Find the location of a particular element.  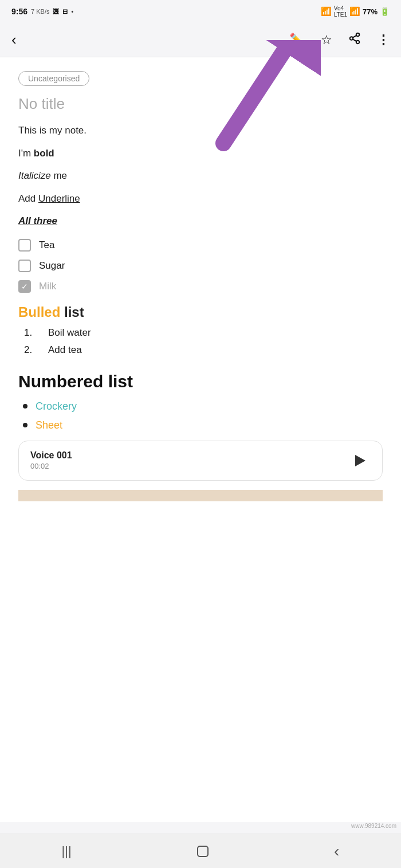

status-right: 📶 Vo4LTE1 📶 77% 🔋 is located at coordinates (355, 11).